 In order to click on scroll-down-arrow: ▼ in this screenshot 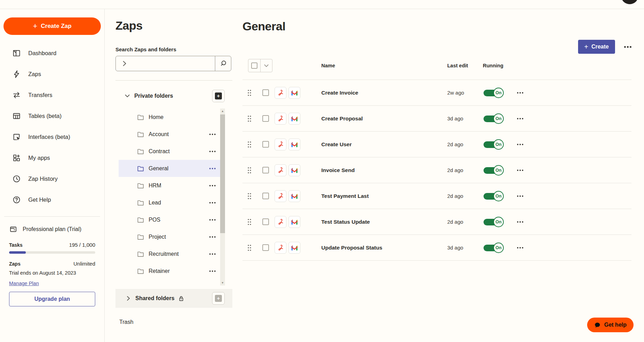, I will do `click(223, 283)`.